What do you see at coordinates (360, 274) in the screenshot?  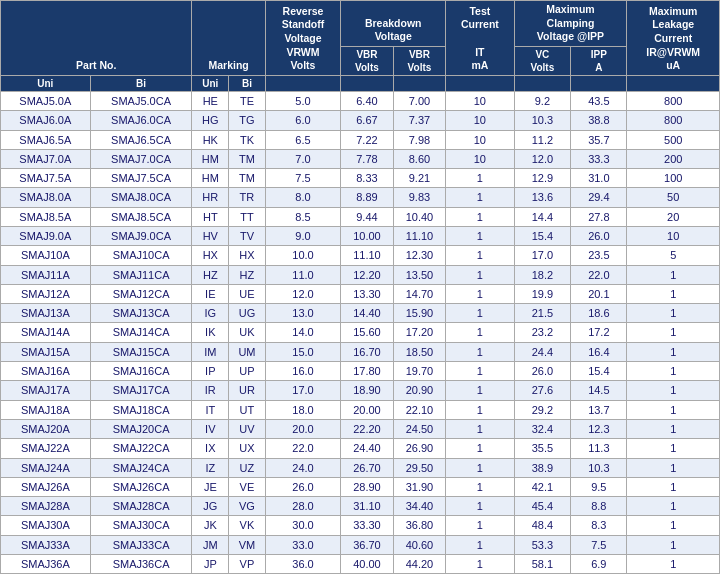 I see `table-row: SMAJ11ASMAJ11CAHZHZ11.012.2013.50118.222…` at bounding box center [360, 274].